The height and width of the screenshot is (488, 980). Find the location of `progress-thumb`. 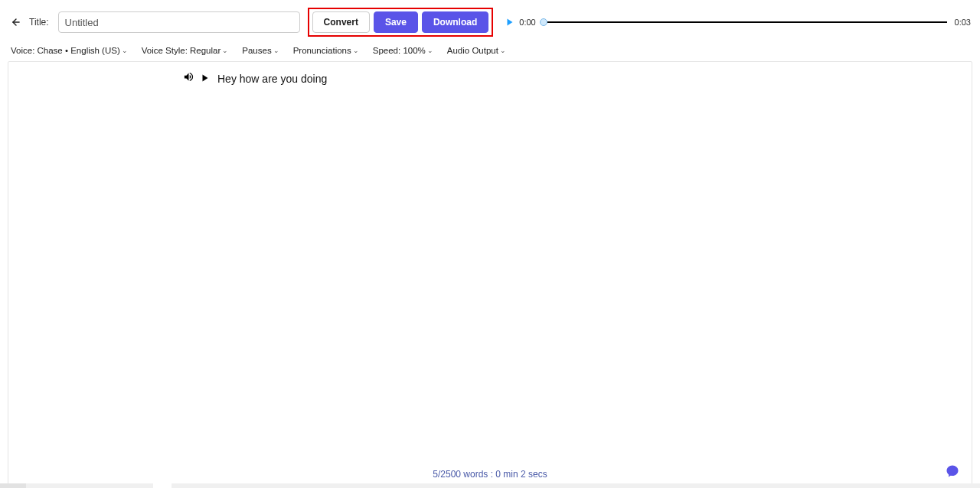

progress-thumb is located at coordinates (544, 22).